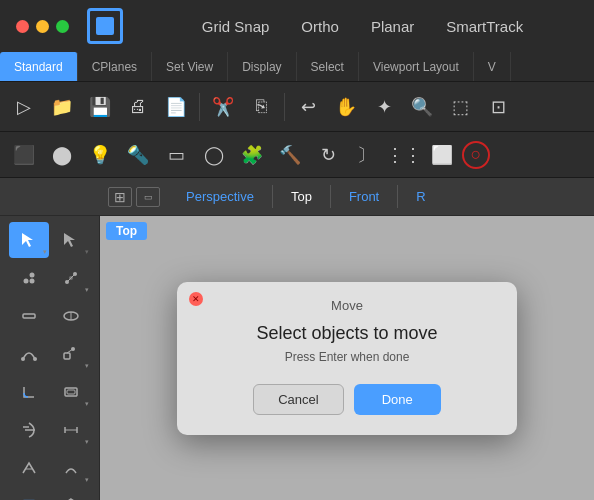 This screenshot has height=500, width=594. What do you see at coordinates (39, 66) in the screenshot?
I see `tab-standard: Standard` at bounding box center [39, 66].